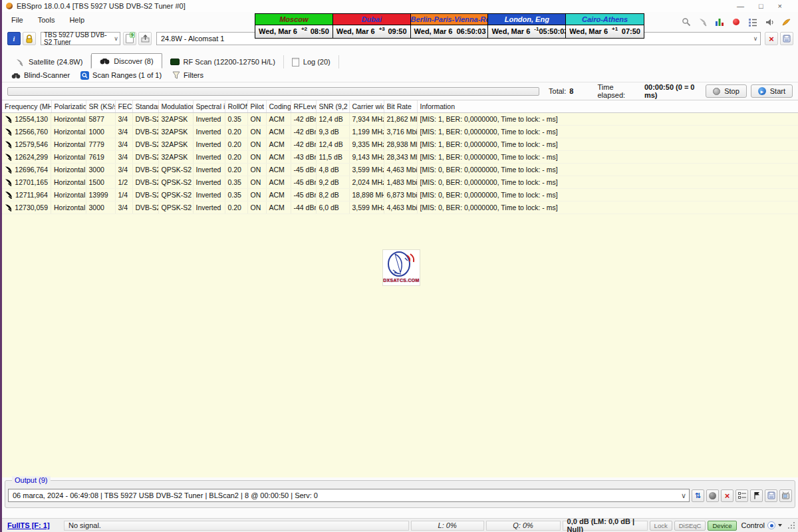 This screenshot has width=798, height=532. Describe the element at coordinates (780, 6) in the screenshot. I see `close-button: ×` at that location.